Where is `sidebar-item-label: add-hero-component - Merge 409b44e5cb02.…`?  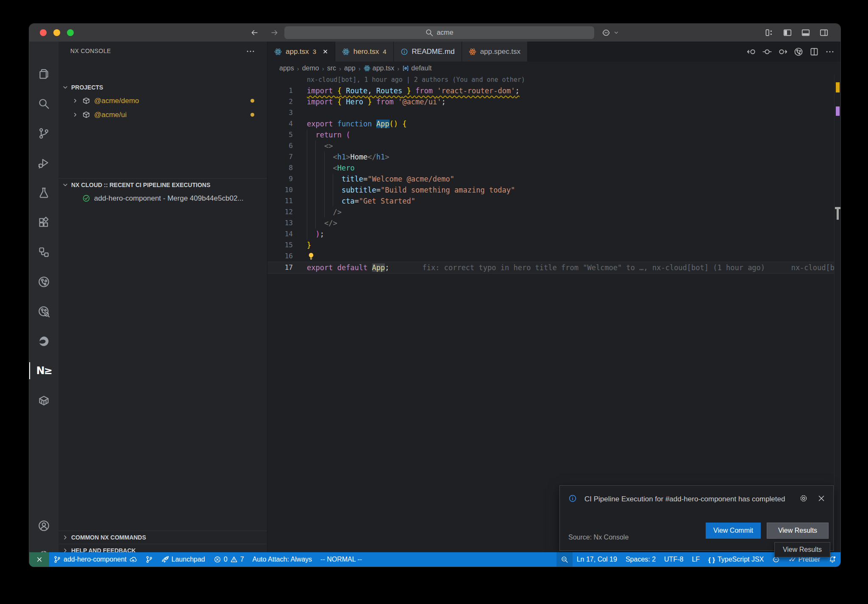
sidebar-item-label: add-hero-component - Merge 409b44e5cb02.… is located at coordinates (169, 199).